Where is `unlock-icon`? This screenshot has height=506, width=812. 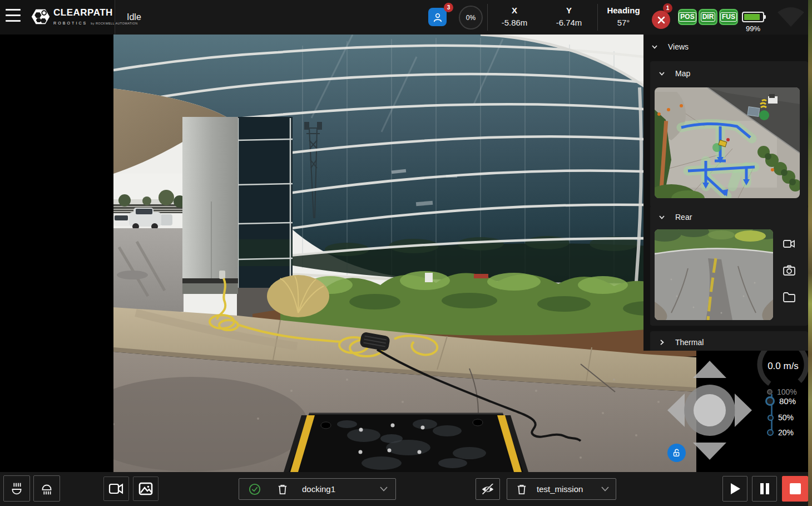
unlock-icon is located at coordinates (676, 453).